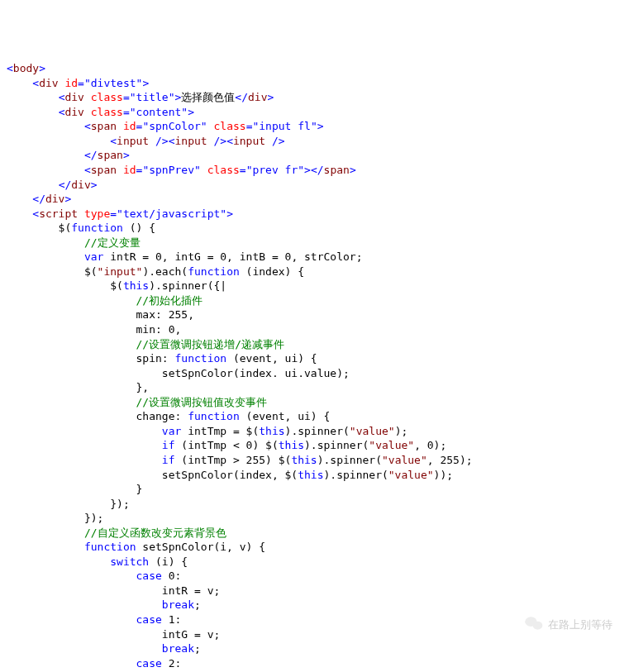 This screenshot has width=629, height=672. I want to click on code-line: //自定义函数改变元素背景色, so click(317, 533).